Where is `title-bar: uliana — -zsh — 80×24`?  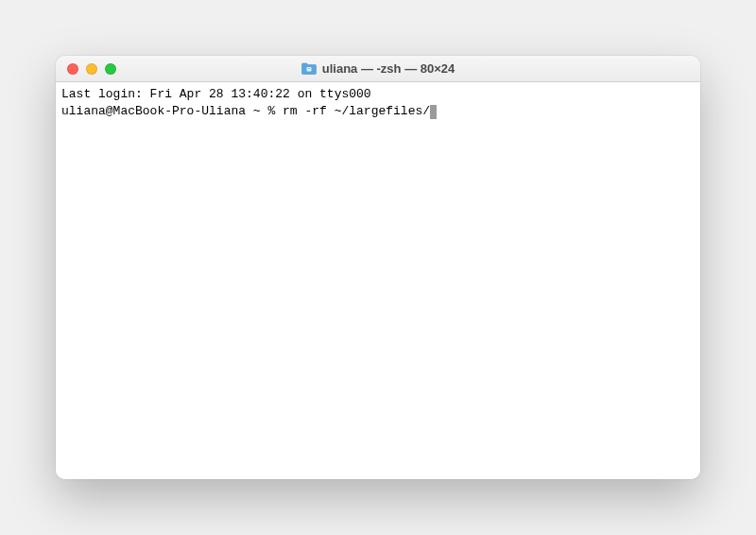 title-bar: uliana — -zsh — 80×24 is located at coordinates (378, 69).